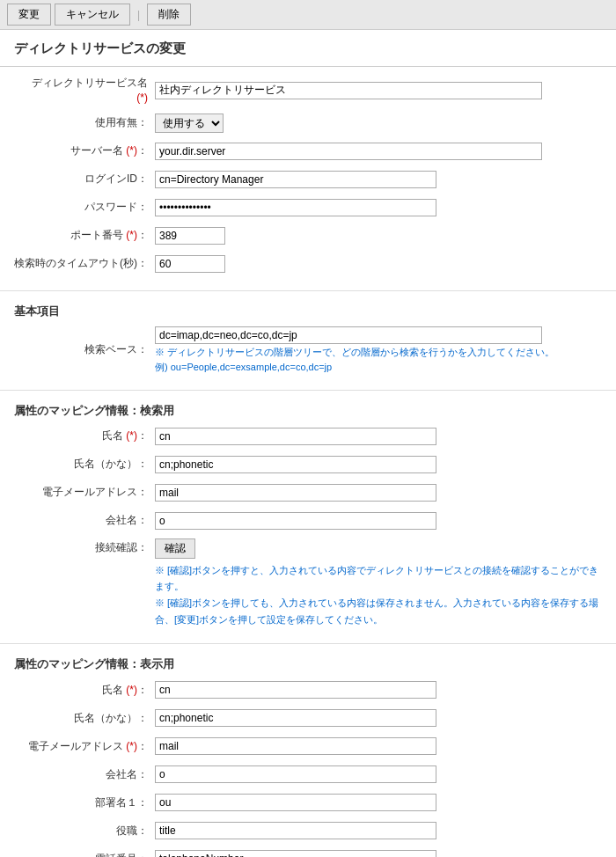 Image resolution: width=616 pixels, height=857 pixels. Describe the element at coordinates (378, 350) in the screenshot. I see `search-base-value: ※ ディレクトリサービスの階層ツリーで、どの階層から検索を行うかを入力してくださ…` at that location.